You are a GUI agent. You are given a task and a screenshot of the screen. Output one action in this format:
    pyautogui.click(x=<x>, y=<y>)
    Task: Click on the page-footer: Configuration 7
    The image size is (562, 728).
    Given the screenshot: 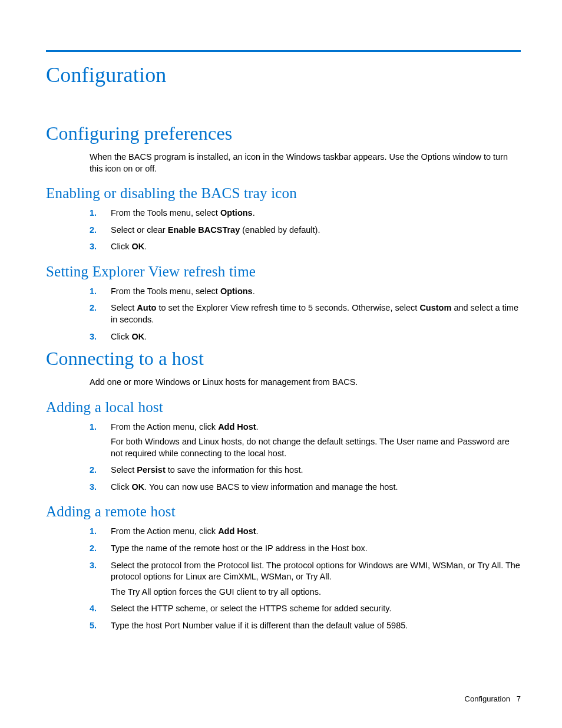 What is the action you would take?
    pyautogui.click(x=492, y=699)
    